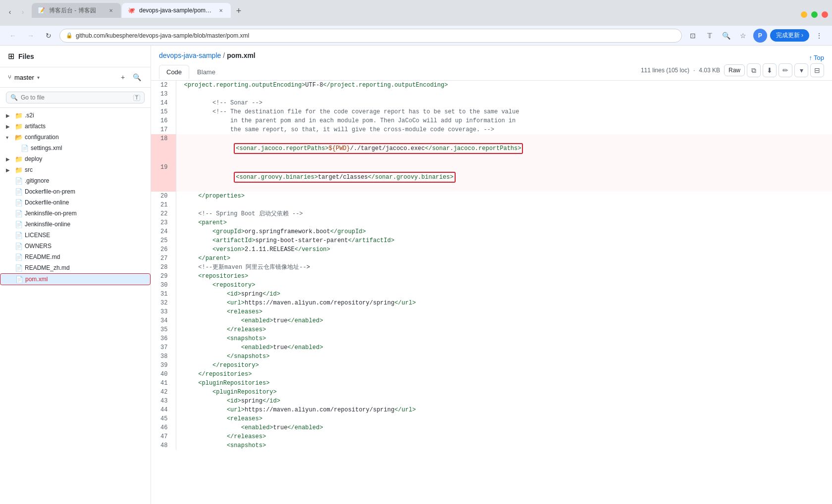  I want to click on line-content-38: </snapshots>, so click(504, 356).